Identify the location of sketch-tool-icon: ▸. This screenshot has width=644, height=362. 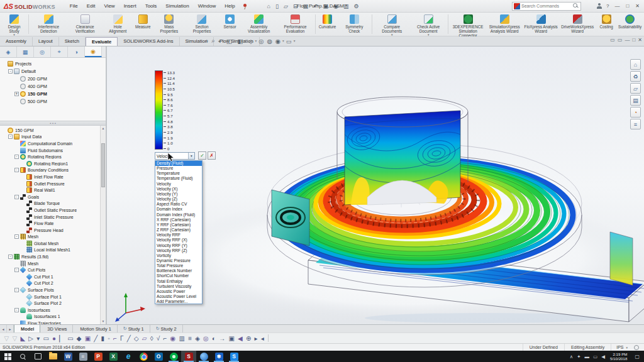
(257, 338).